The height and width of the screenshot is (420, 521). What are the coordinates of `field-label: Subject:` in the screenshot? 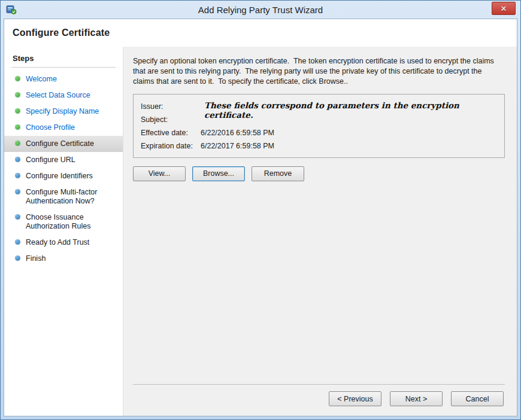 It's located at (171, 120).